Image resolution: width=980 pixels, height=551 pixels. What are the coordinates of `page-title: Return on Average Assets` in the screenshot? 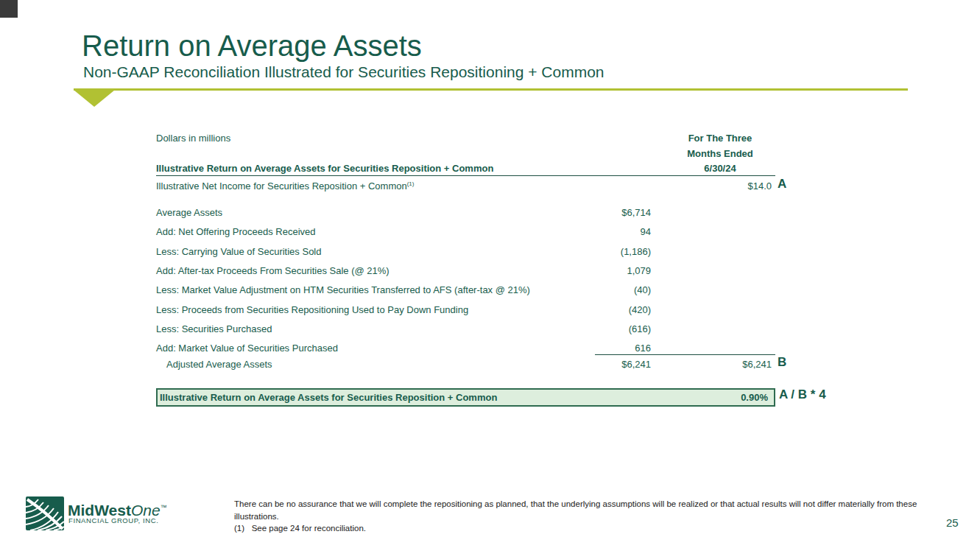 It's located at (252, 46).